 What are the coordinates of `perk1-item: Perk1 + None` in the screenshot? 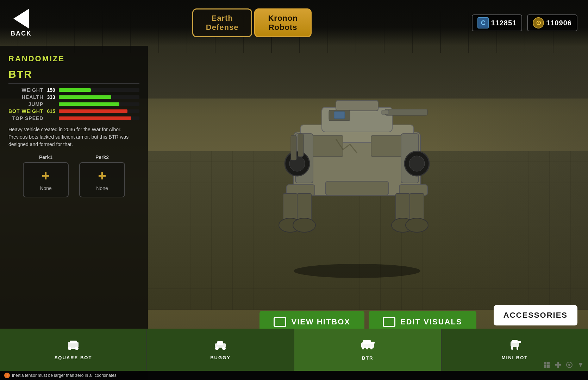 It's located at (46, 176).